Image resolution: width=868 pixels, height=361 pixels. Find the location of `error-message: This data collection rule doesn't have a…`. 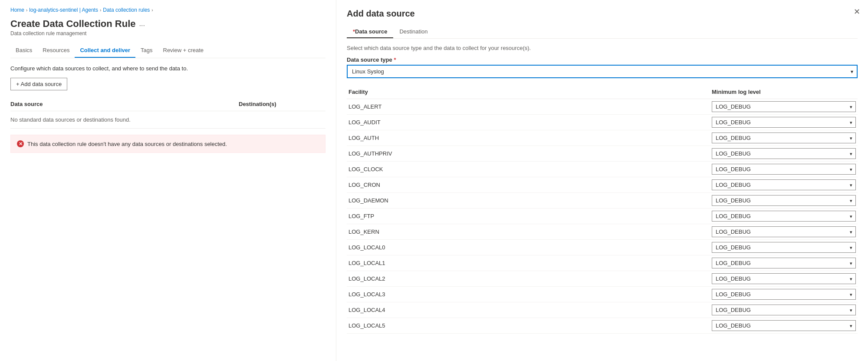

error-message: This data collection rule doesn't have a… is located at coordinates (127, 144).